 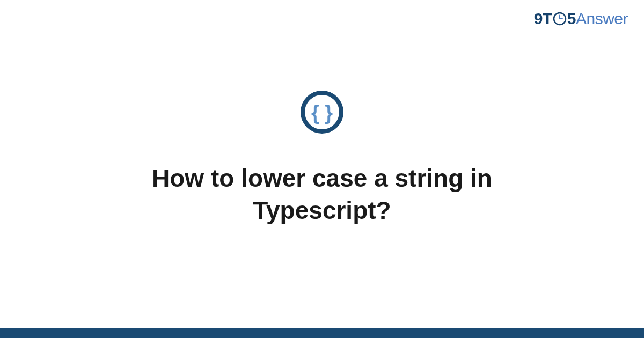 I want to click on page-title: How to lower case a string in Typescript…, so click(x=322, y=195).